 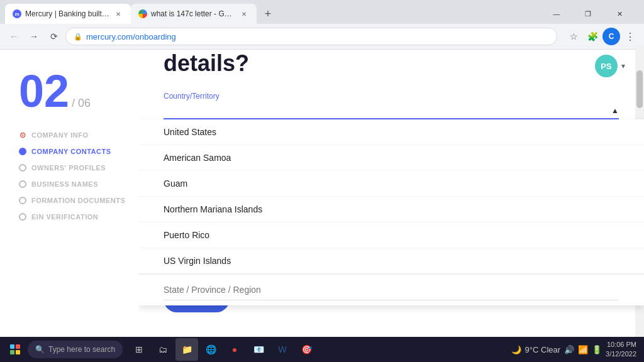 What do you see at coordinates (322, 36) in the screenshot?
I see `address-bar: ← → ⟳ 🔒 mercury.com/onboarding ☆ 🧩 C ⋮` at bounding box center [322, 36].